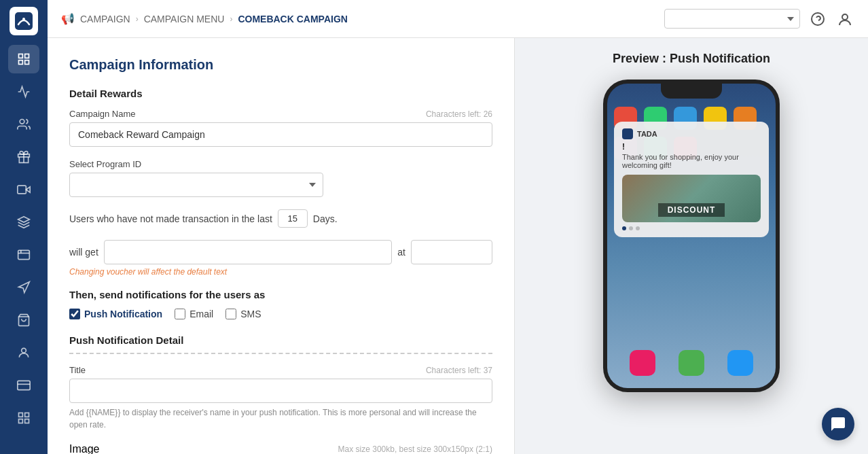  I want to click on push-notification-checkbox: Push Notification, so click(115, 314).